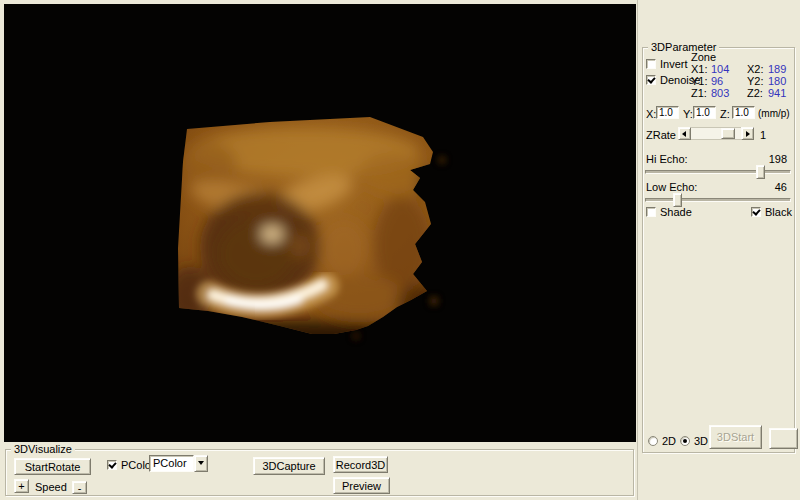 This screenshot has width=800, height=500. What do you see at coordinates (676, 212) in the screenshot?
I see `shade-checkbox-label: Shade` at bounding box center [676, 212].